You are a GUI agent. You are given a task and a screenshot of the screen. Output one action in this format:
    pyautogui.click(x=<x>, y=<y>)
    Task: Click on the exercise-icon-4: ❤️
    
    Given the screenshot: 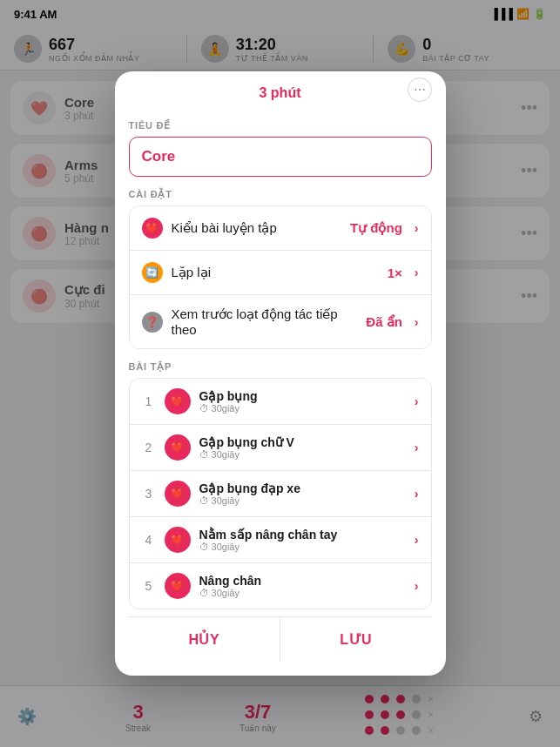 What is the action you would take?
    pyautogui.click(x=178, y=540)
    